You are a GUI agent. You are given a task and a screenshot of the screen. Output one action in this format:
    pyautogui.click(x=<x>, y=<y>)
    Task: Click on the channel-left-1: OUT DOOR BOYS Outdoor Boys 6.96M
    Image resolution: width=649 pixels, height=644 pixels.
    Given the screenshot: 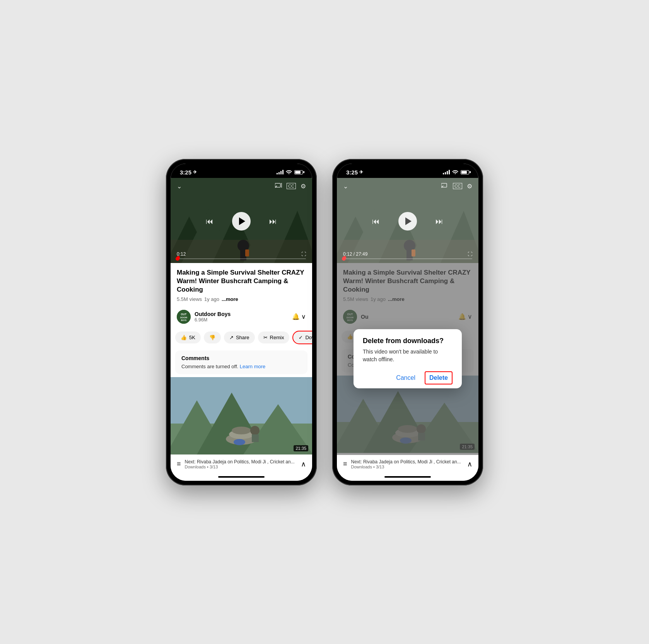 What is the action you would take?
    pyautogui.click(x=203, y=317)
    